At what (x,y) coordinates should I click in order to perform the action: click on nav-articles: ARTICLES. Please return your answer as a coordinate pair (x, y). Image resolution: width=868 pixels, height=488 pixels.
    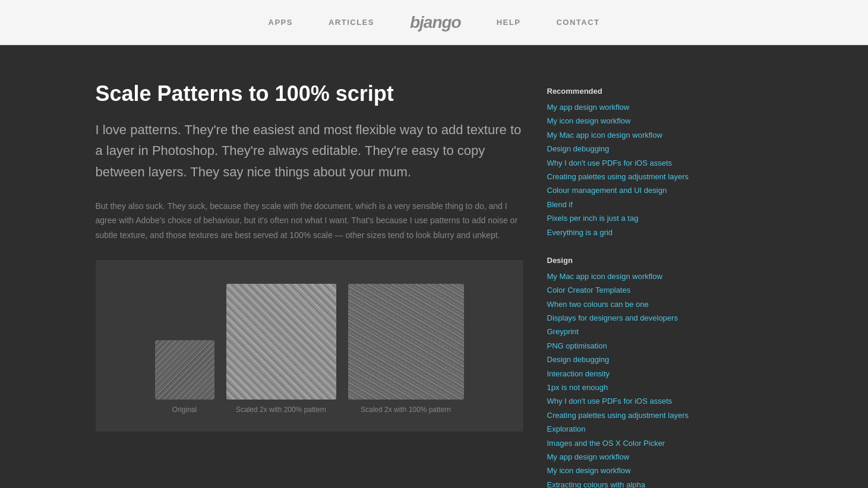
    Looking at the image, I should click on (352, 23).